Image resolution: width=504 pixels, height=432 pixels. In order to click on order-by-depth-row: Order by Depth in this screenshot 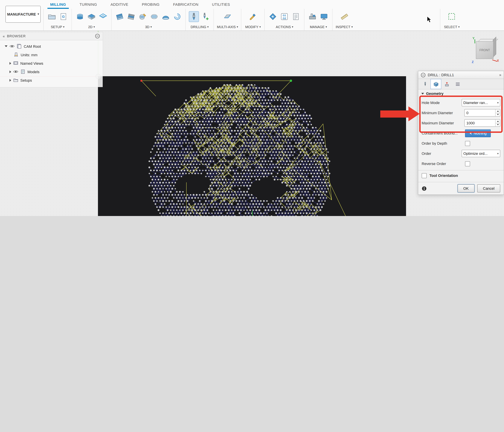, I will do `click(461, 143)`.